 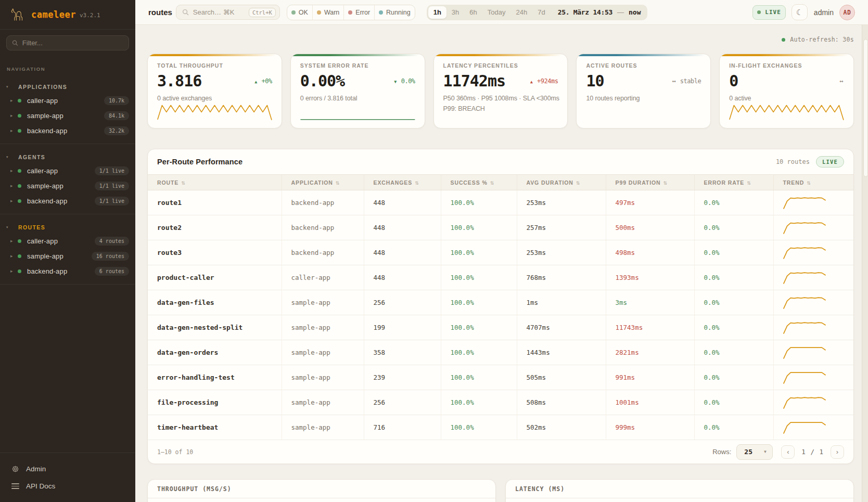 I want to click on table-row-data-gen-nested-split: data-gen-nested-splitsample-app199100.0%…, so click(x=501, y=328).